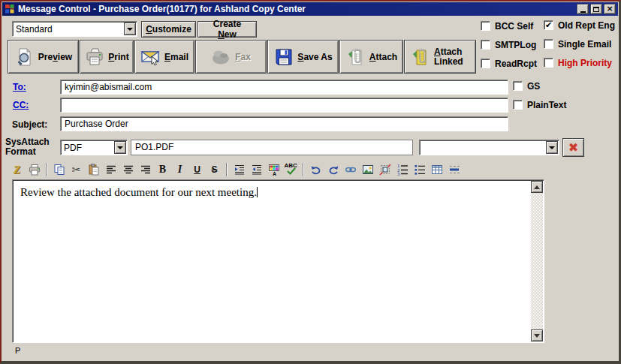 This screenshot has height=364, width=621. I want to click on checkbox-plaintext: PlainText, so click(539, 105).